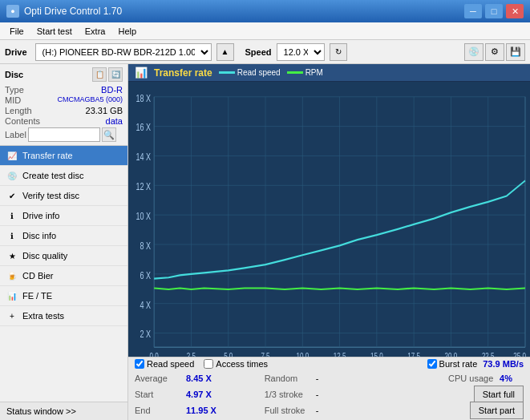  What do you see at coordinates (64, 196) in the screenshot?
I see `nav-verify-test-disc: ✔ Verify test disc` at bounding box center [64, 196].